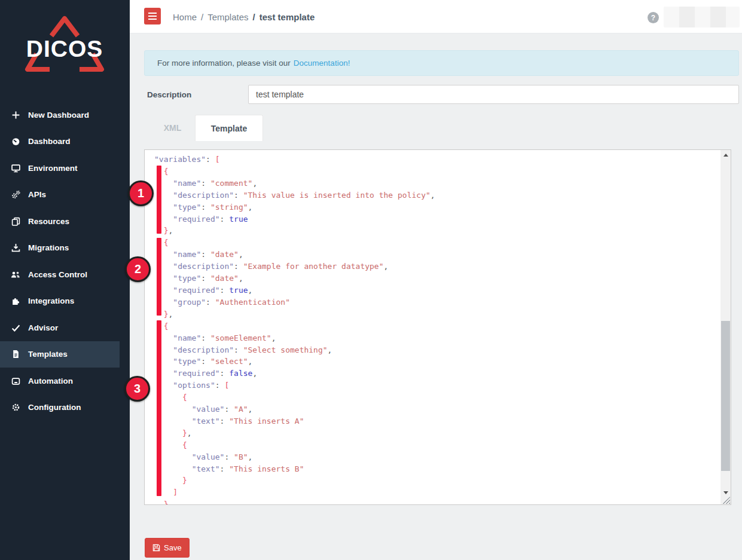 The height and width of the screenshot is (560, 742). What do you see at coordinates (295, 160) in the screenshot?
I see `code-line: "variables": [` at bounding box center [295, 160].